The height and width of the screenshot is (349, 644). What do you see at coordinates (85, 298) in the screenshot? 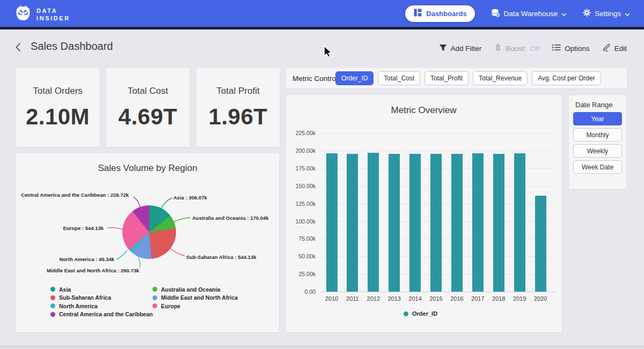
I see `legend-label: Sub-Saharan Africa` at bounding box center [85, 298].